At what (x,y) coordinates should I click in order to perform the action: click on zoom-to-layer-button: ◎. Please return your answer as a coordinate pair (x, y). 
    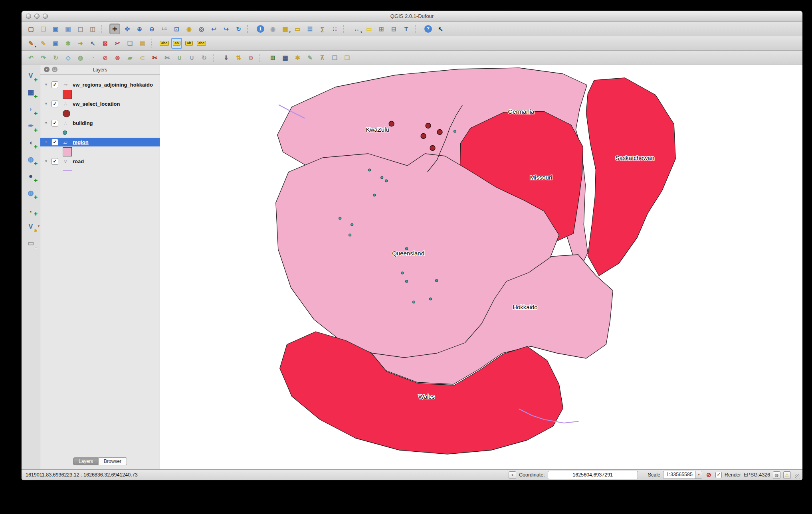
    Looking at the image, I should click on (201, 29).